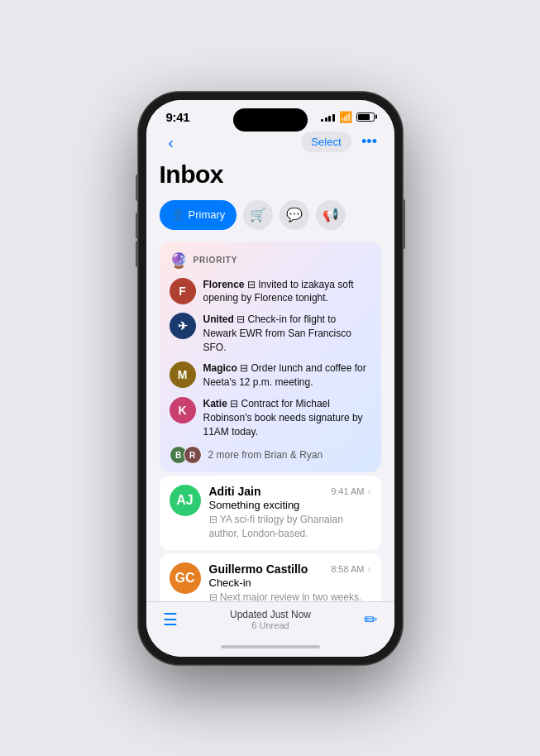  Describe the element at coordinates (224, 285) in the screenshot. I see `sender-florence: Florence` at that location.